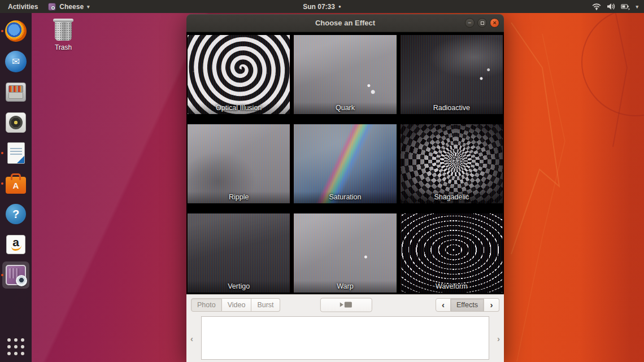 This screenshot has width=644, height=362. I want to click on clock-menu: Sun 07:33 ●, so click(322, 7).